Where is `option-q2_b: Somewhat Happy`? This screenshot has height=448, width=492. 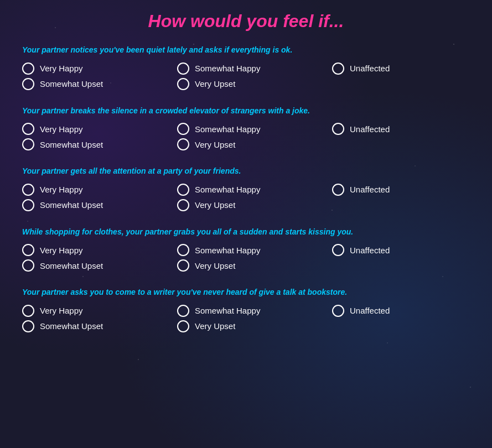
option-q2_b: Somewhat Happy is located at coordinates (255, 129).